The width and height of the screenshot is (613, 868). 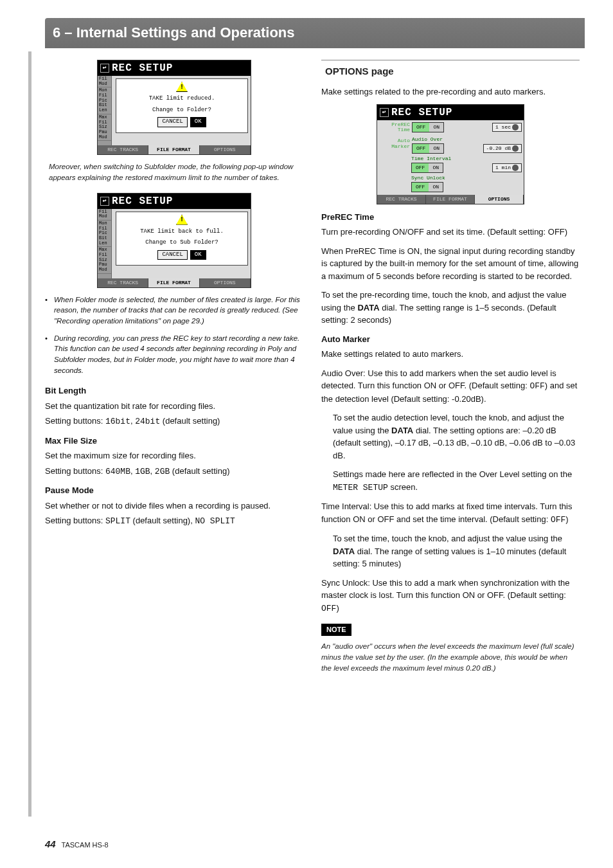 I want to click on chapter-header: 6 – Internal Settings and Operations, so click(x=315, y=33).